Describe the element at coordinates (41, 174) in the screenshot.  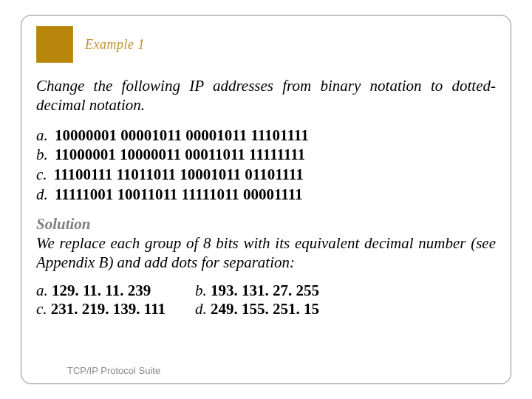
I see `option-c-label: c.` at that location.